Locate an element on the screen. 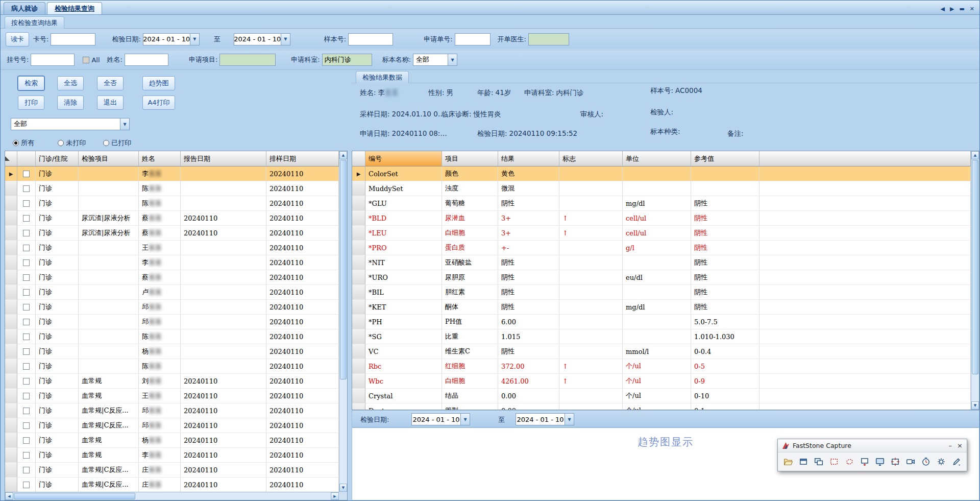 The height and width of the screenshot is (501, 980). header-item: 项目 is located at coordinates (470, 159).